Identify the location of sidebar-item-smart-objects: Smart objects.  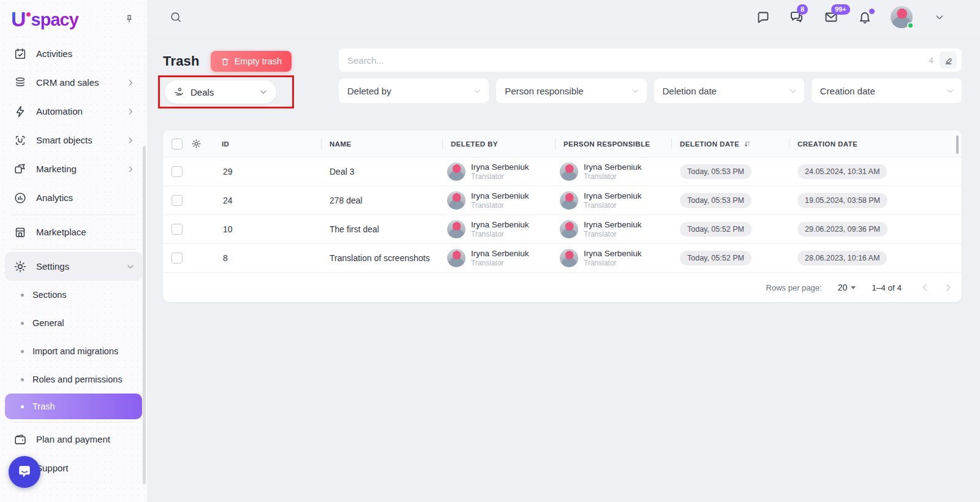
(74, 140).